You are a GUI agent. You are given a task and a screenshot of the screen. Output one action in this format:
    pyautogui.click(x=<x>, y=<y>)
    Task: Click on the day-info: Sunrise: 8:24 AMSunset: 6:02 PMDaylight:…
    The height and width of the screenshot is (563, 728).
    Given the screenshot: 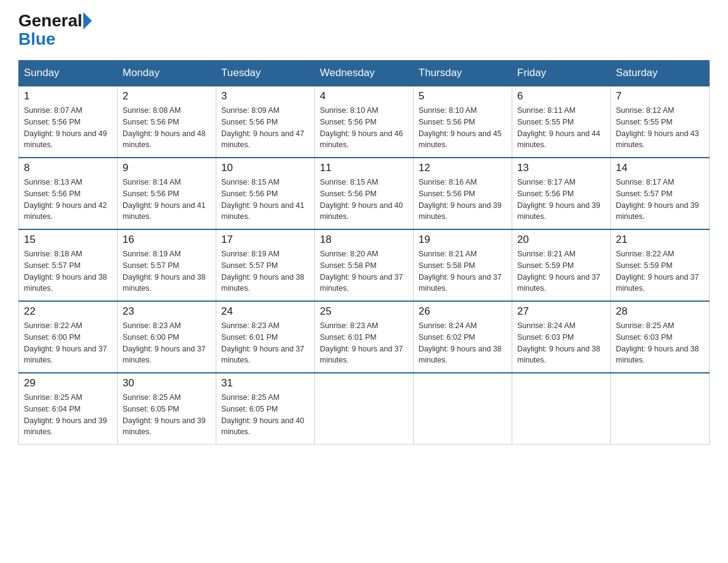 What is the action you would take?
    pyautogui.click(x=463, y=343)
    